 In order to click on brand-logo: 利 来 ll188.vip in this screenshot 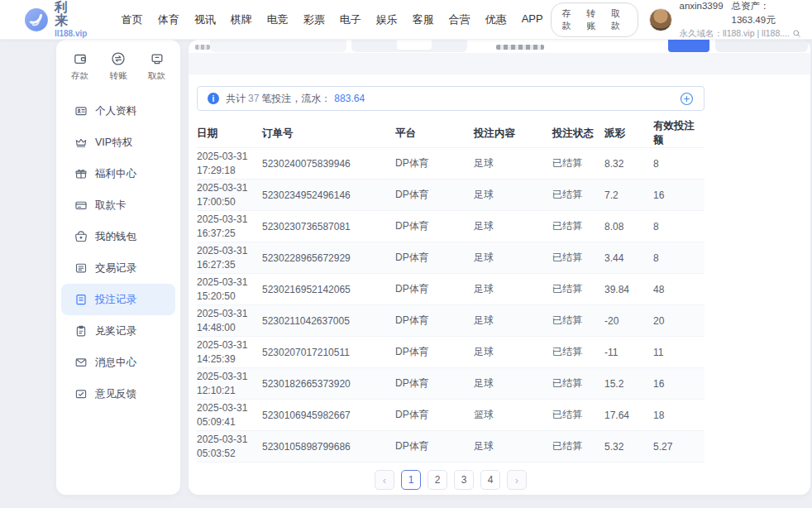, I will do `click(60, 20)`.